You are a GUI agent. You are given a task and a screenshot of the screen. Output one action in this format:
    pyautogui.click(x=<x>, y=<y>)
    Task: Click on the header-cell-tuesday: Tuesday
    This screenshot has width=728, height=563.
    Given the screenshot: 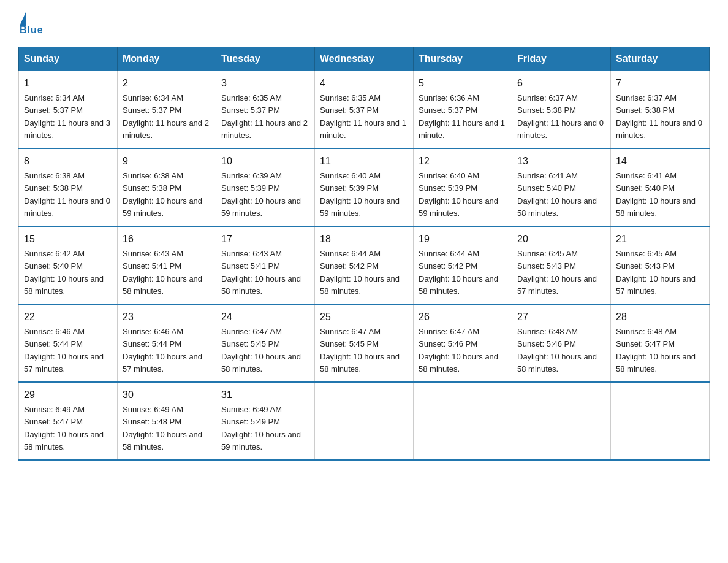 What is the action you would take?
    pyautogui.click(x=266, y=59)
    